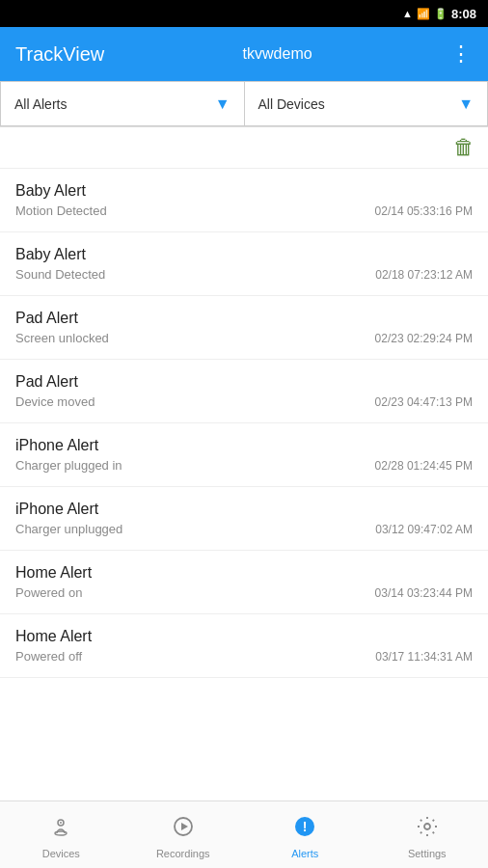  Describe the element at coordinates (244, 656) in the screenshot. I see `alert-meta: Powered off 03/17 11:34:31 AM` at that location.